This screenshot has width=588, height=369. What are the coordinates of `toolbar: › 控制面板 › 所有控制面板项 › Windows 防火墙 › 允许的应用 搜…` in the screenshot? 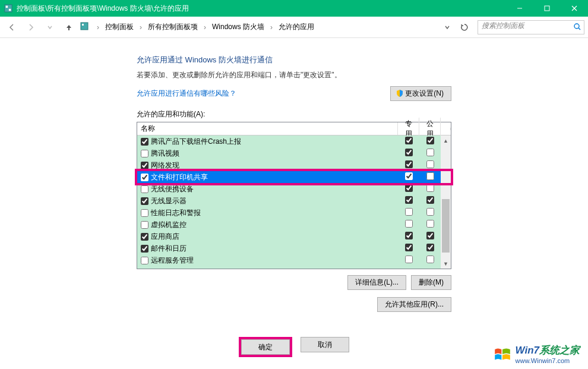 It's located at (294, 27).